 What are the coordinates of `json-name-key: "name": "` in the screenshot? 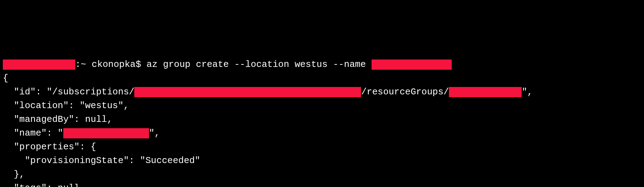 It's located at (38, 133).